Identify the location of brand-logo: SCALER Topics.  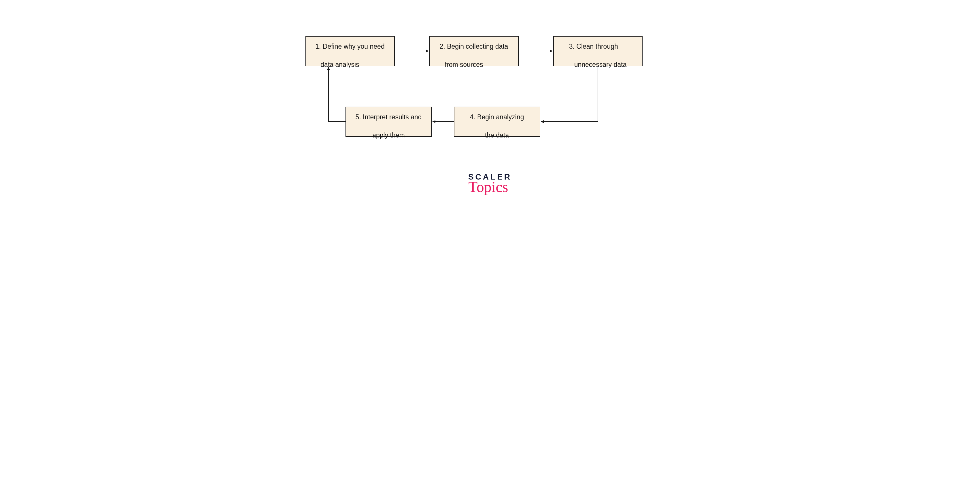
(490, 183).